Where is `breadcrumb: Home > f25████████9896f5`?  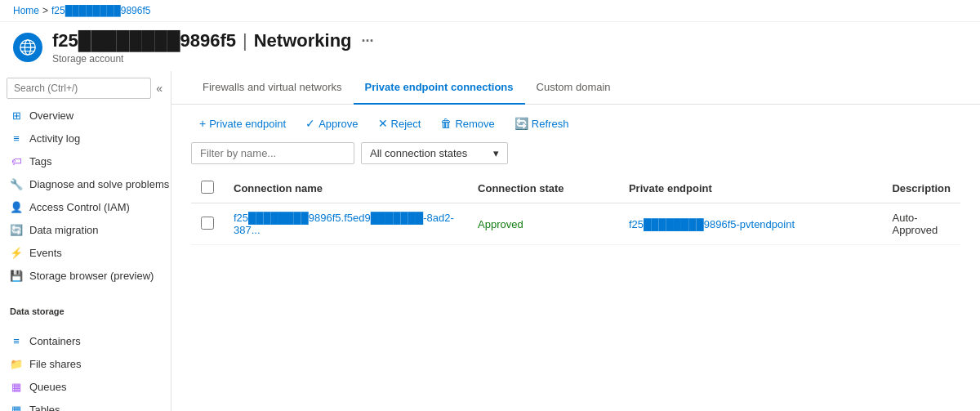
breadcrumb: Home > f25████████9896f5 is located at coordinates (490, 11).